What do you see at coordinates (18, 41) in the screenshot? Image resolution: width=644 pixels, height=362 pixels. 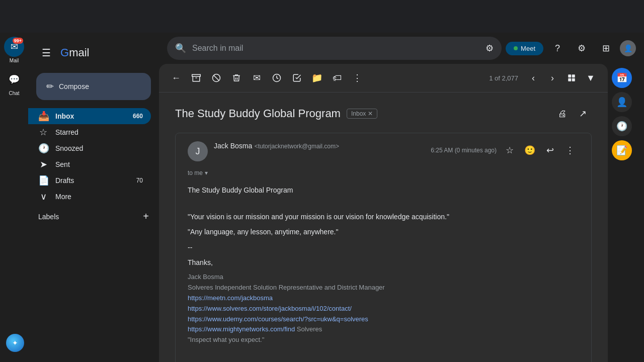 I see `mail-badge: 99+` at bounding box center [18, 41].